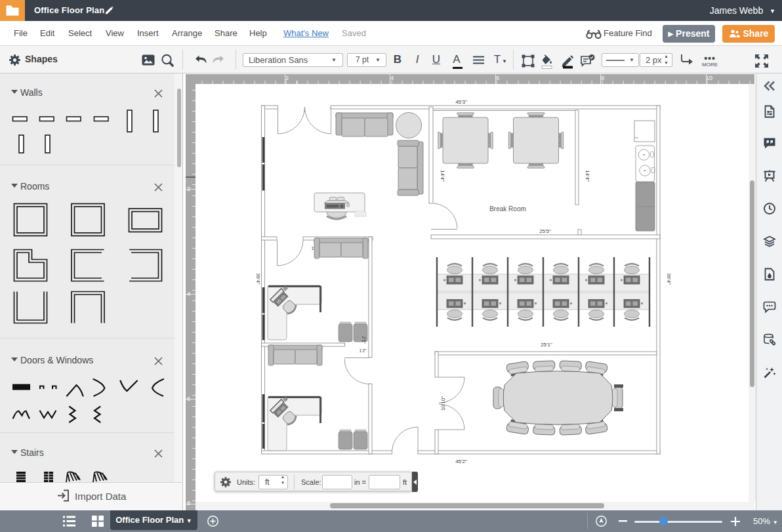 This screenshot has width=782, height=532. I want to click on svg-text: 10'10", so click(443, 403).